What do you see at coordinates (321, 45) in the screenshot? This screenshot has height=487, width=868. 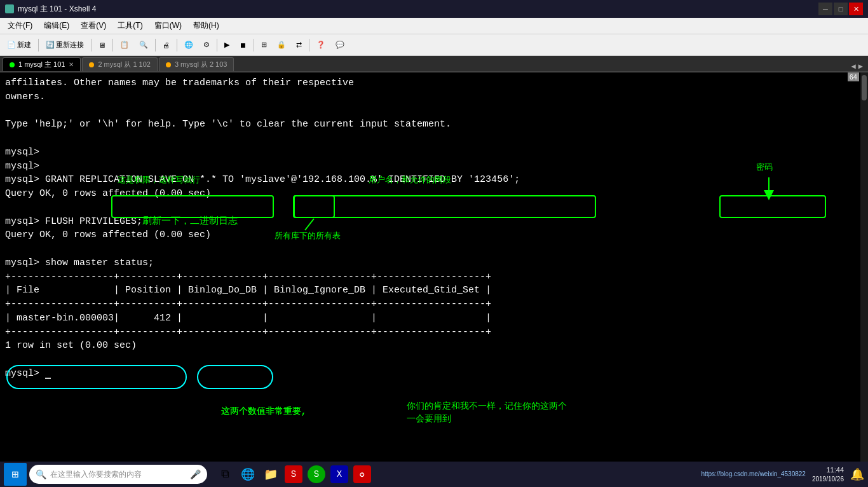 I see `help-icon: ❓` at bounding box center [321, 45].